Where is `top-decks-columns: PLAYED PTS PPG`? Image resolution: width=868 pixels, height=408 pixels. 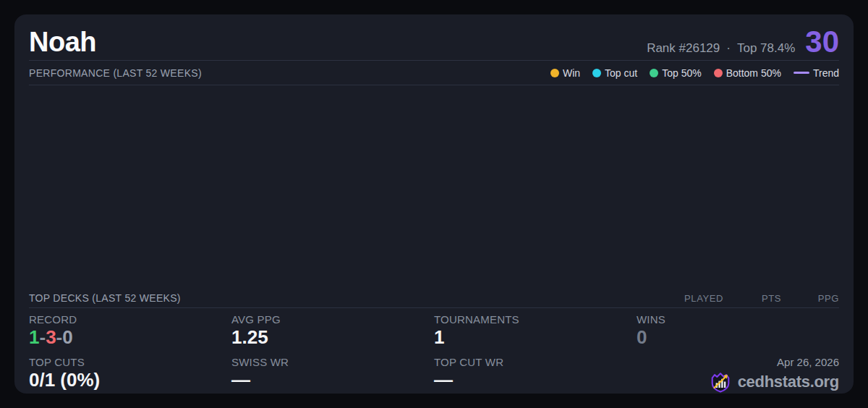 top-decks-columns: PLAYED PTS PPG is located at coordinates (752, 298).